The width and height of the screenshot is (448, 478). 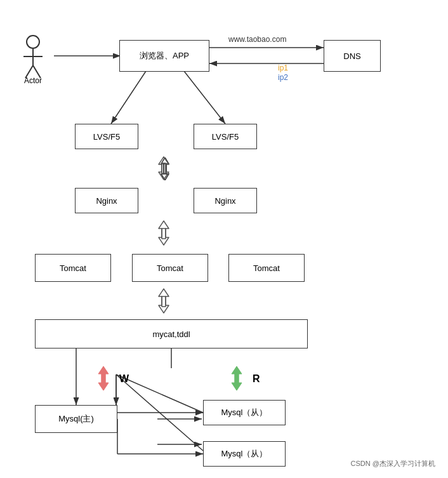 What do you see at coordinates (245, 413) in the screenshot?
I see `mysql-slave1-label: Mysql（从）` at bounding box center [245, 413].